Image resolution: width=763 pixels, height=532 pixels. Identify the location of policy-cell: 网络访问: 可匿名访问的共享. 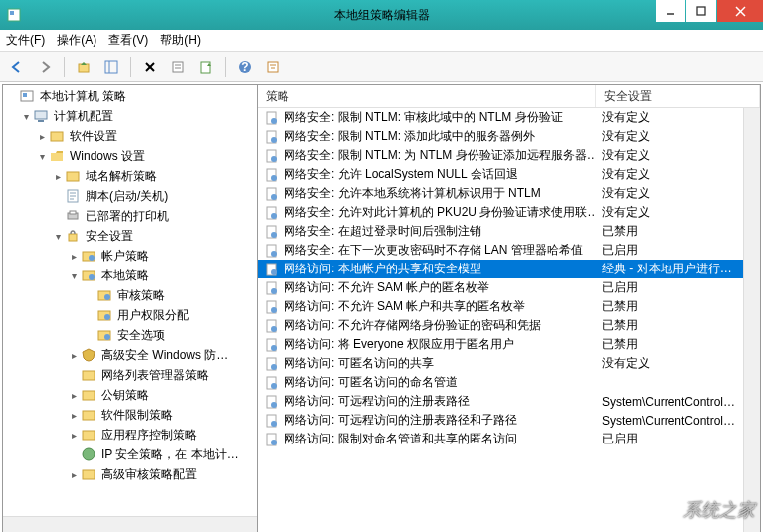
(427, 364).